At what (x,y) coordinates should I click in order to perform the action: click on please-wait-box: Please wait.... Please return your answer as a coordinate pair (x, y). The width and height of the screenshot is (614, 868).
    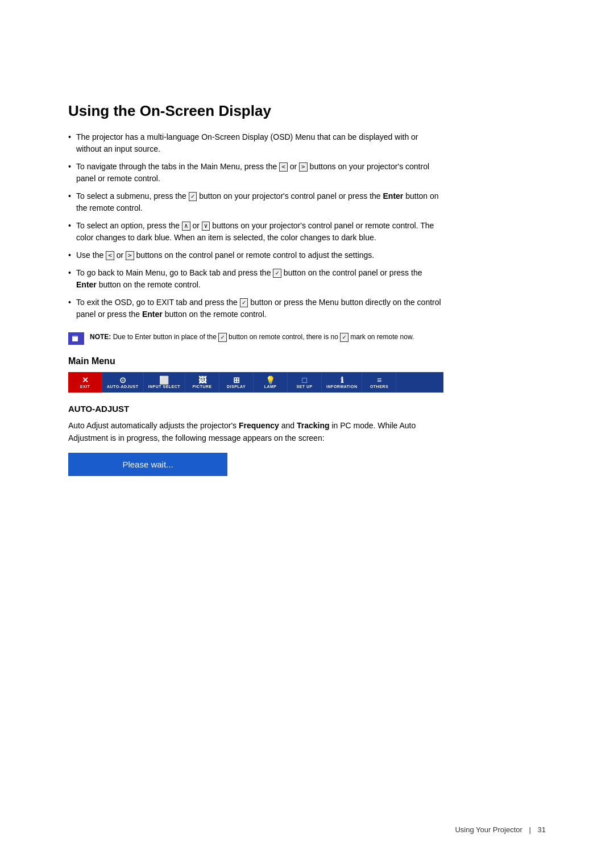
    Looking at the image, I should click on (148, 465).